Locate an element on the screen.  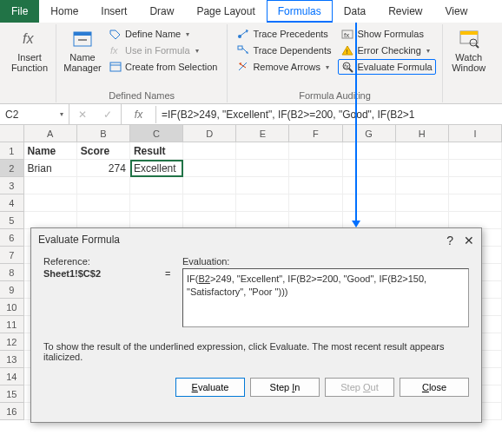
tab-home: Home is located at coordinates (64, 11).